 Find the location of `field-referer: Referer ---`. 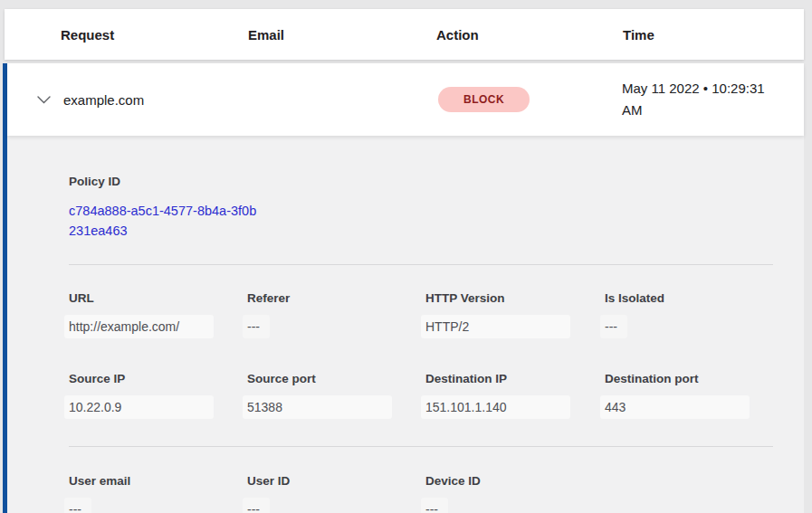

field-referer: Referer --- is located at coordinates (337, 315).